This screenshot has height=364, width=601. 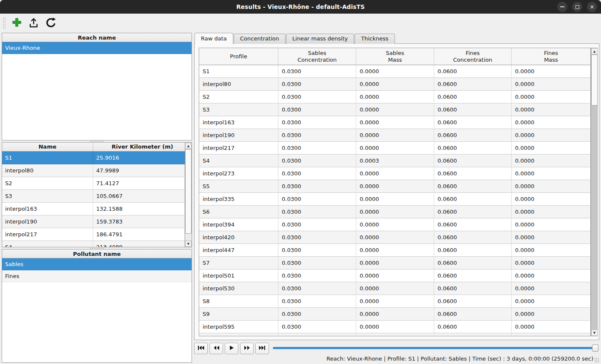 I want to click on resize-grip-icon, so click(x=597, y=360).